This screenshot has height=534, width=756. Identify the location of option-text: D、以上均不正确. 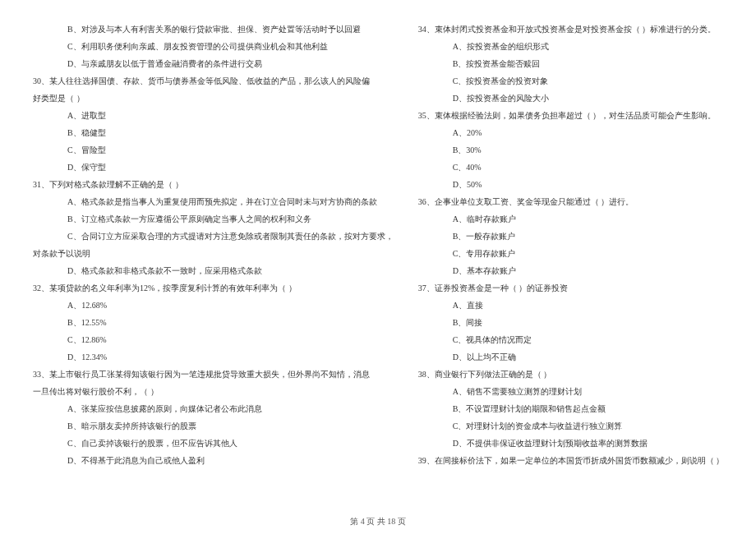
(572, 357).